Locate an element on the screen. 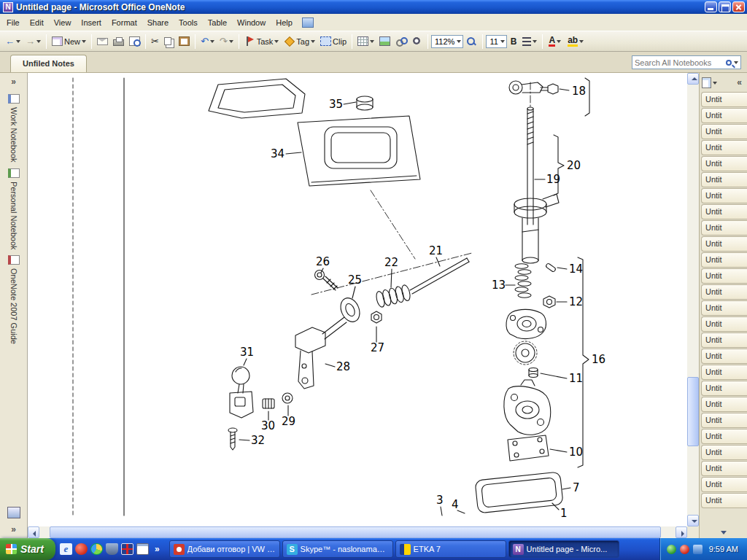 The height and width of the screenshot is (560, 747). media-player-icon is located at coordinates (82, 549).